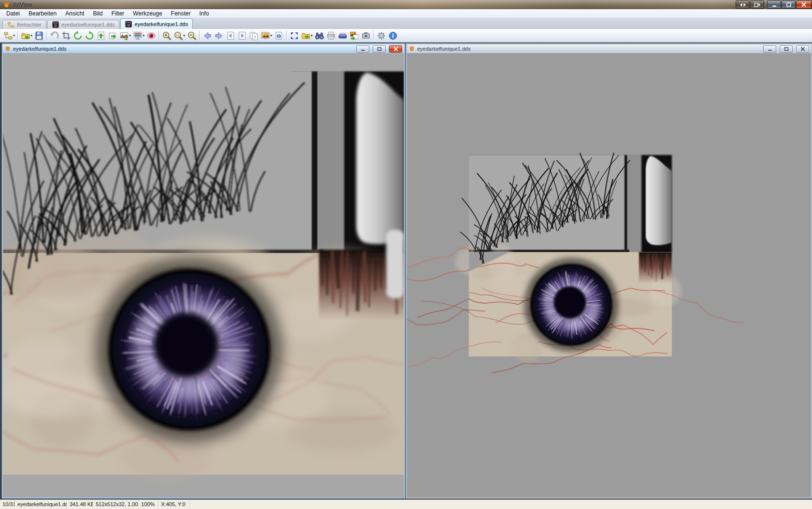  Describe the element at coordinates (319, 36) in the screenshot. I see `search-button` at that location.